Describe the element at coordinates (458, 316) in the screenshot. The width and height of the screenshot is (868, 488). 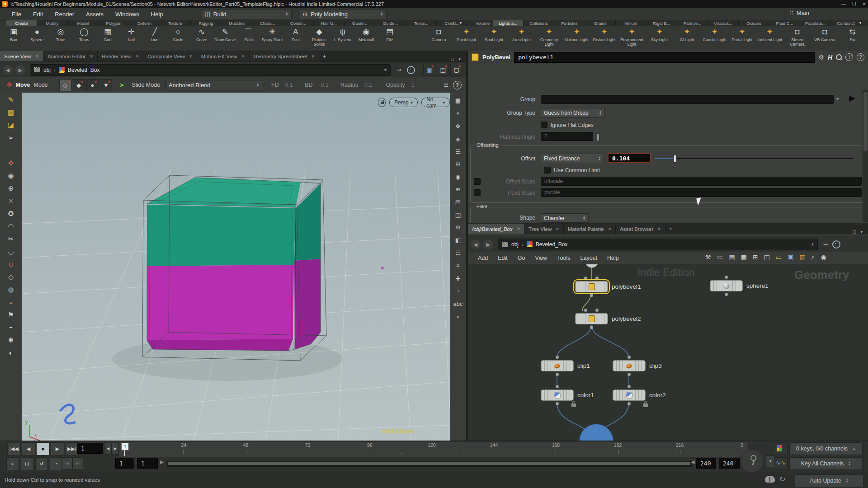
I see `display-option-icon: ◖` at that location.